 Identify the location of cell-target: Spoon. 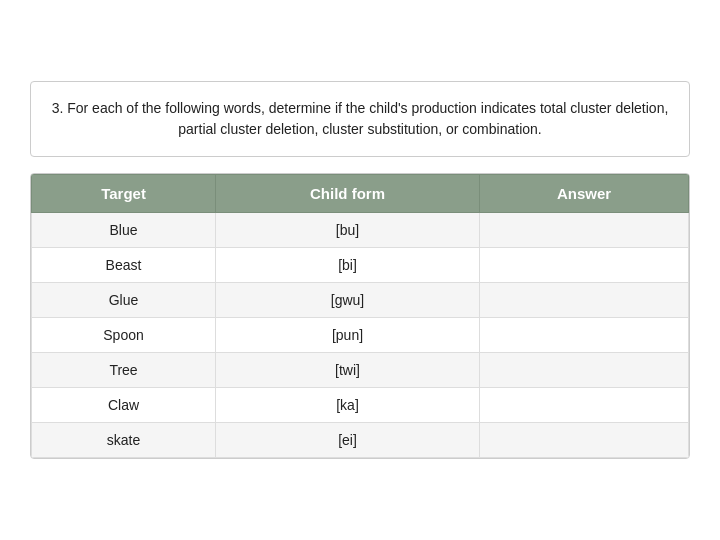
(124, 336).